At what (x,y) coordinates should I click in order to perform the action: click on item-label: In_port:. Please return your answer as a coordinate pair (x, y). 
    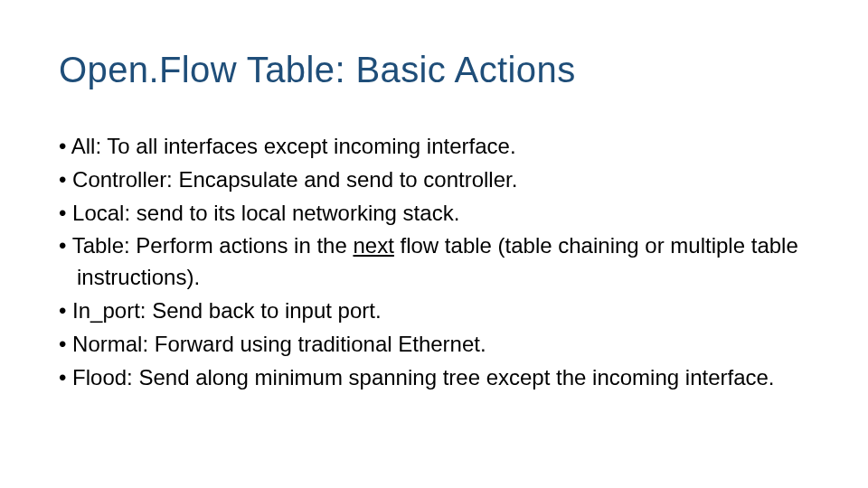
    Looking at the image, I should click on (108, 311).